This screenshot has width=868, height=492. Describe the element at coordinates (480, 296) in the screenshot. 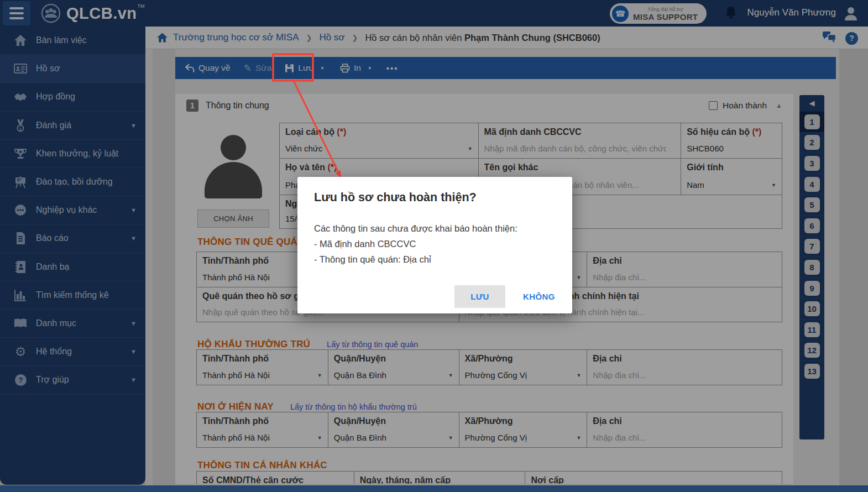

I see `dialog-save-button: LƯU` at that location.